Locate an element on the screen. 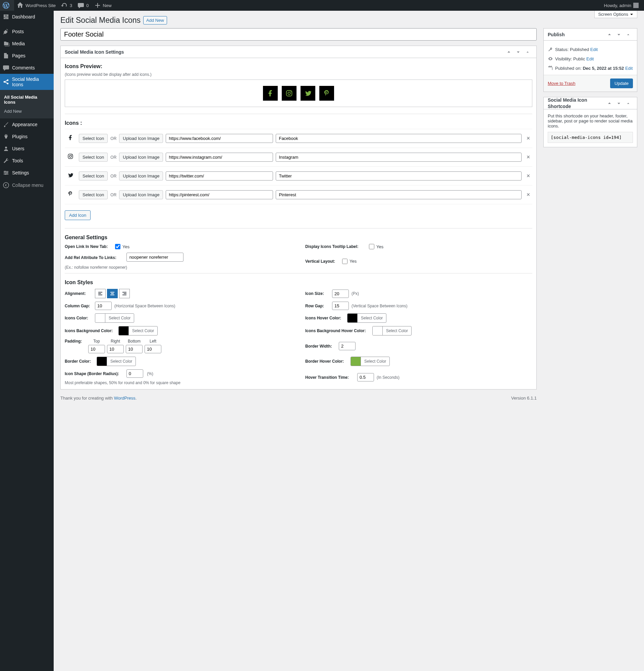 The width and height of the screenshot is (644, 671). wp-logo is located at coordinates (7, 5).